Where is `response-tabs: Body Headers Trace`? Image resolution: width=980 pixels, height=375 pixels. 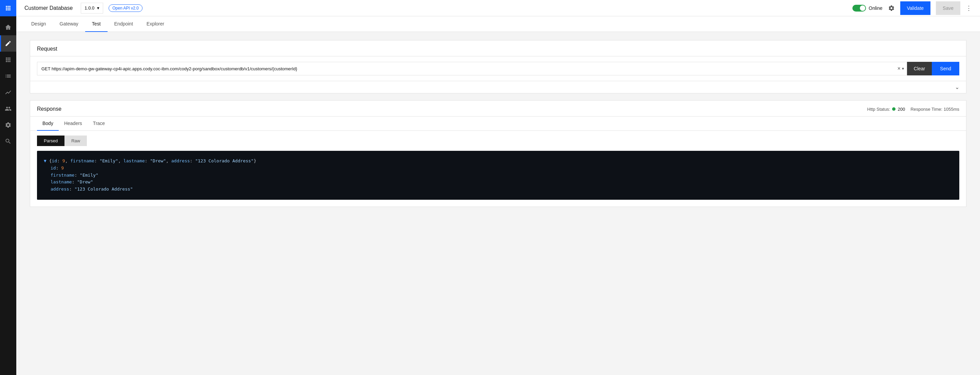 response-tabs: Body Headers Trace is located at coordinates (498, 124).